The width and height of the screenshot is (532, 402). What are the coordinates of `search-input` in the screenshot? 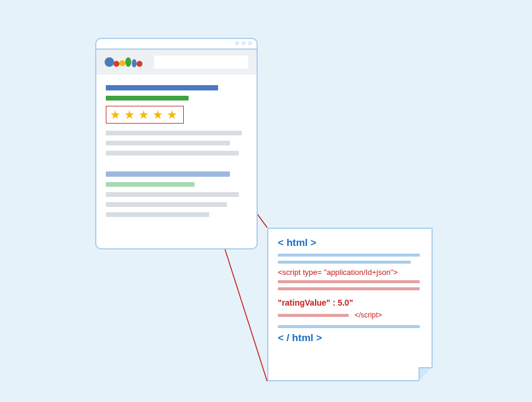 It's located at (201, 62).